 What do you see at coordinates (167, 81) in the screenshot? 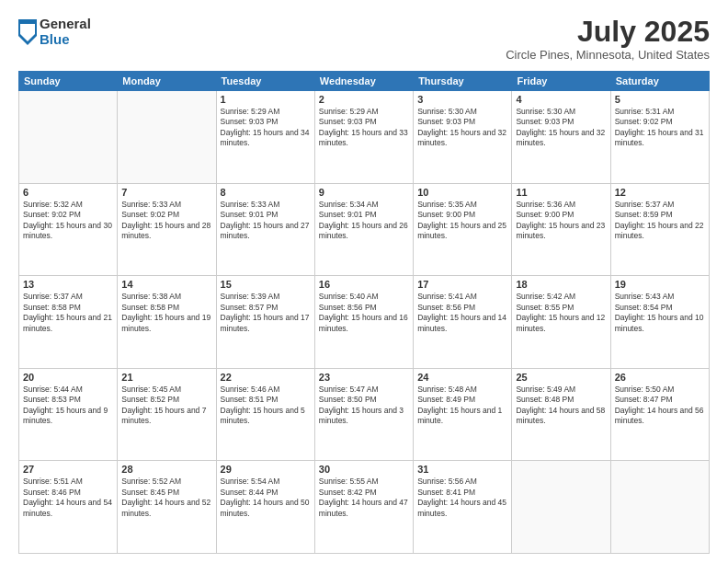
I see `col-monday: Monday` at bounding box center [167, 81].